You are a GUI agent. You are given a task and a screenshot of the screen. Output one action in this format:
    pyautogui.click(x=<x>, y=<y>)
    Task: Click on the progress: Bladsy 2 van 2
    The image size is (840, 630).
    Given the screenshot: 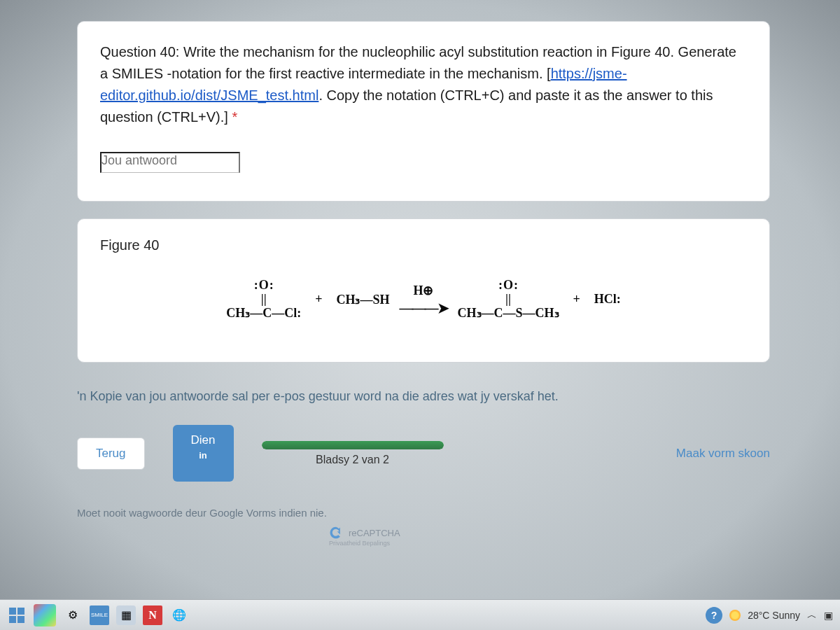 What is the action you would take?
    pyautogui.click(x=353, y=454)
    